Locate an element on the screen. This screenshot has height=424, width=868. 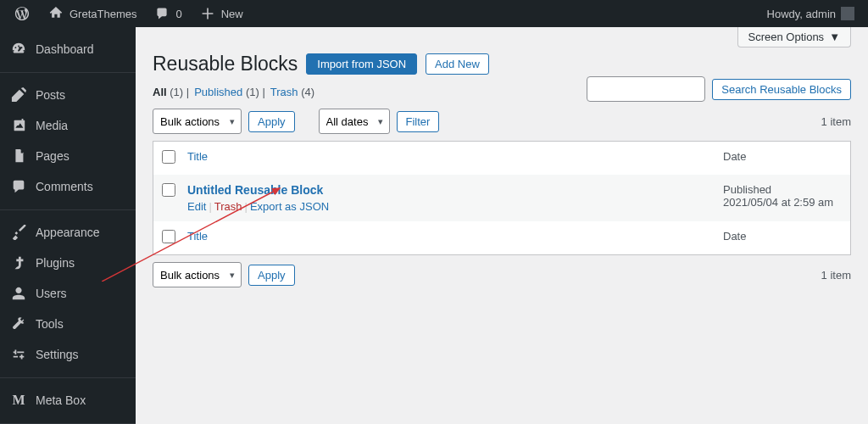
wordpress-icon is located at coordinates (22, 14).